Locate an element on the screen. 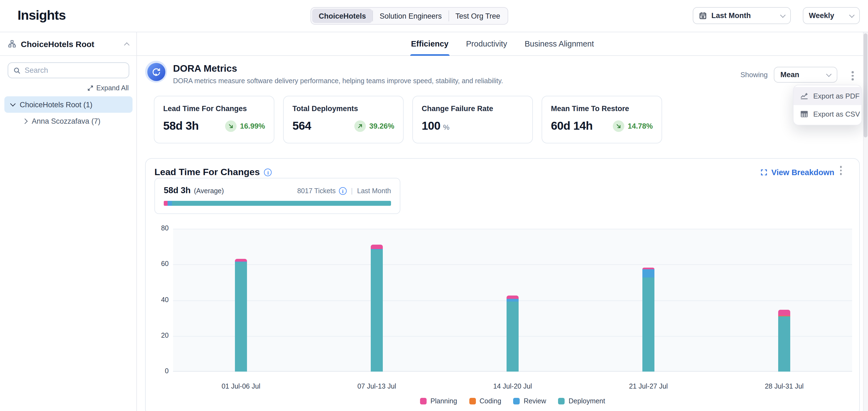 The image size is (868, 411). org-tab-test-org-tree: Test Org Tree is located at coordinates (478, 16).